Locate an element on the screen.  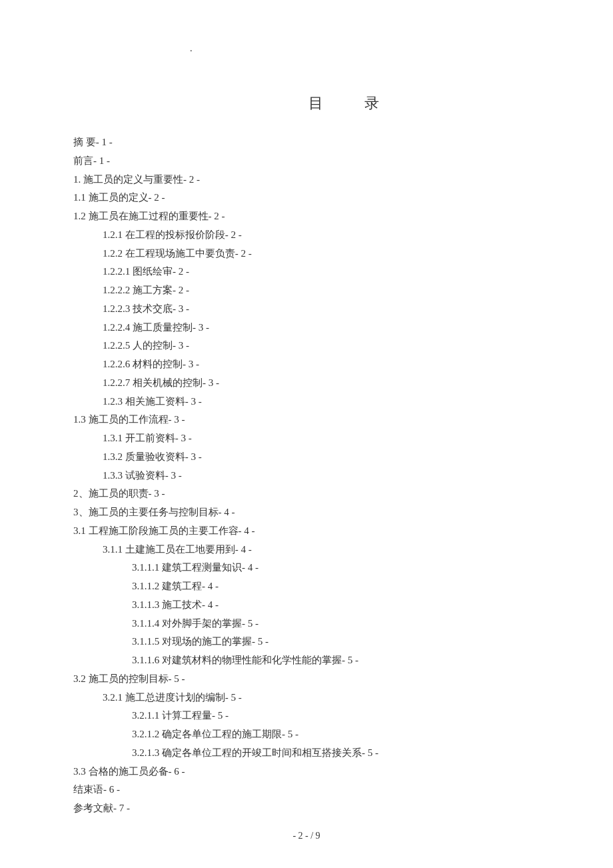
toc-entry: 1.2.2.7 相关机械的控制- 3 - is located at coordinates (306, 383).